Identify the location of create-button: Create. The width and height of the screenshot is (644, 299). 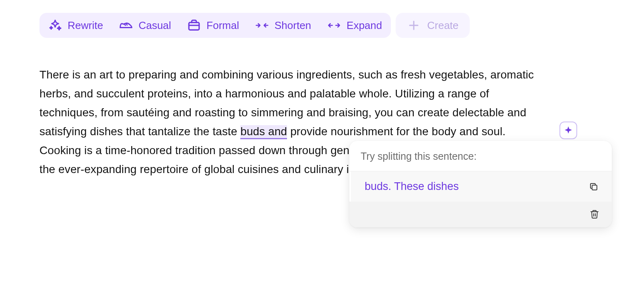
(433, 25).